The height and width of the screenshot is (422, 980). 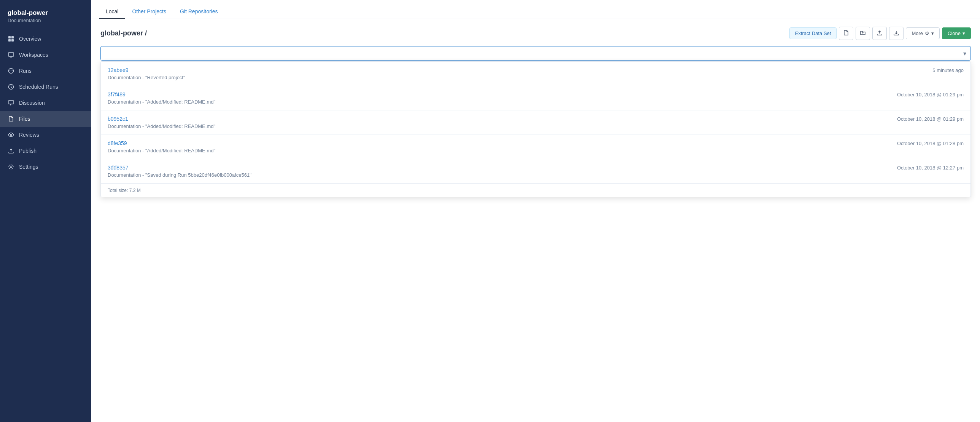 I want to click on sidebar-nav: Overview Workspaces Runs Scheduled Runs, so click(x=46, y=226).